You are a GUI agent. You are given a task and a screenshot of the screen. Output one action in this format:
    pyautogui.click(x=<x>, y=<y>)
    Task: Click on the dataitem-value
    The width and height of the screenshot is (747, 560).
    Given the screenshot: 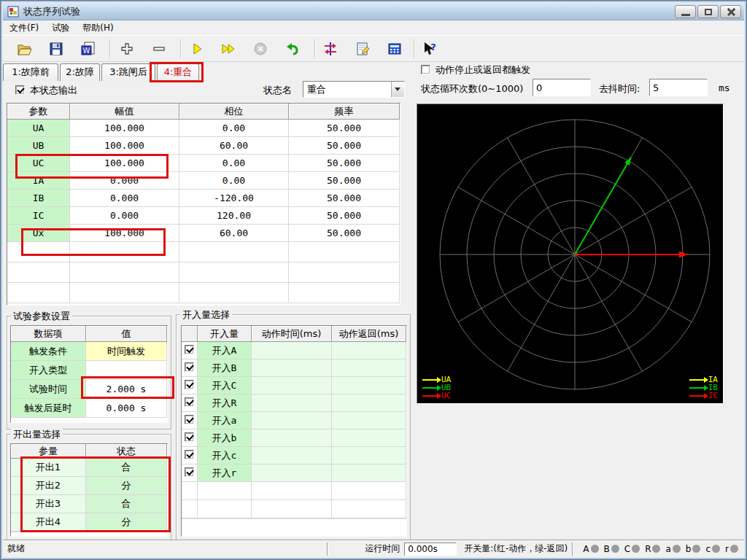 What is the action you would take?
    pyautogui.click(x=127, y=370)
    